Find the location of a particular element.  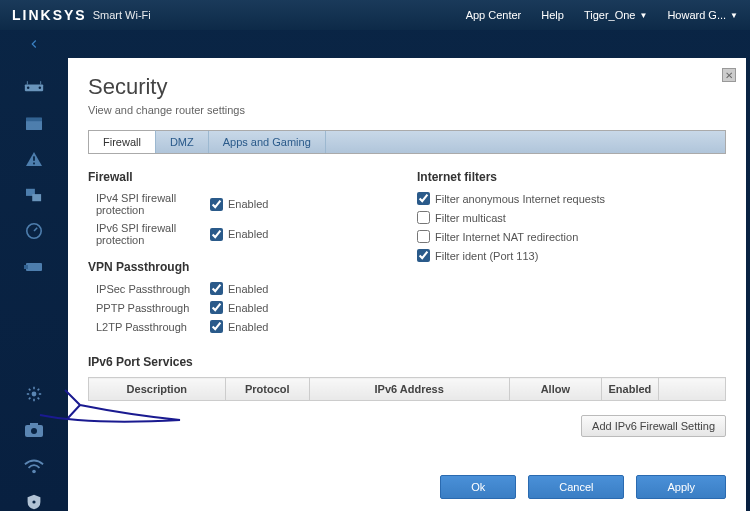

l2tp-label: L2TP Passthrough is located at coordinates (149, 327).